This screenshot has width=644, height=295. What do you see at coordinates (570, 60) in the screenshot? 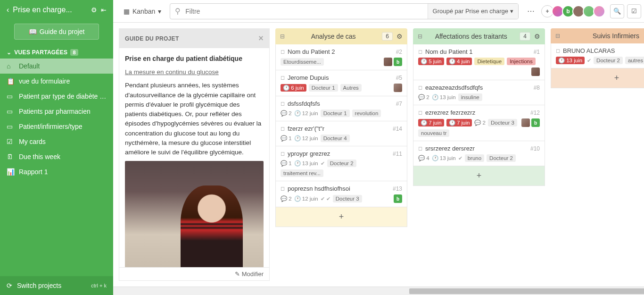
I see `date-badge: 🕐 13 juin` at bounding box center [570, 60].